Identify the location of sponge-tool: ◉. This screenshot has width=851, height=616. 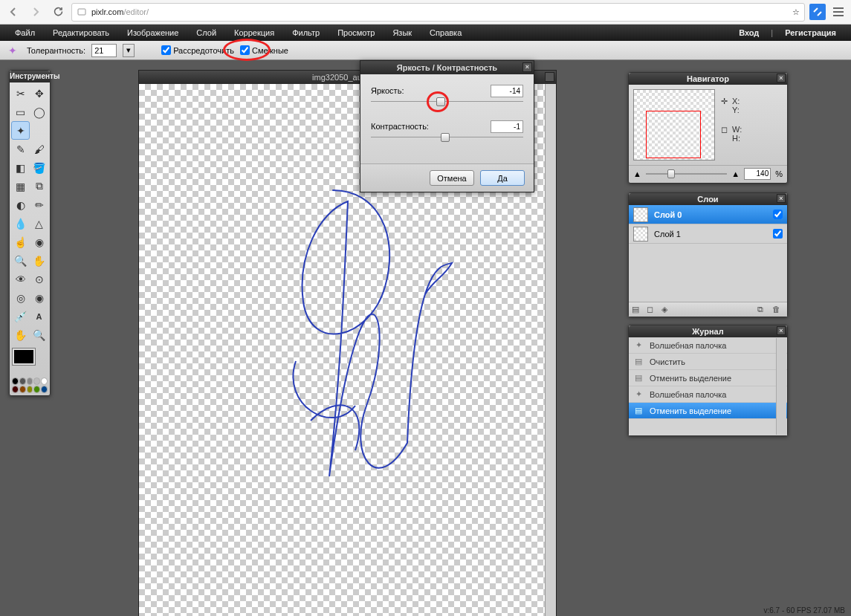
(39, 242).